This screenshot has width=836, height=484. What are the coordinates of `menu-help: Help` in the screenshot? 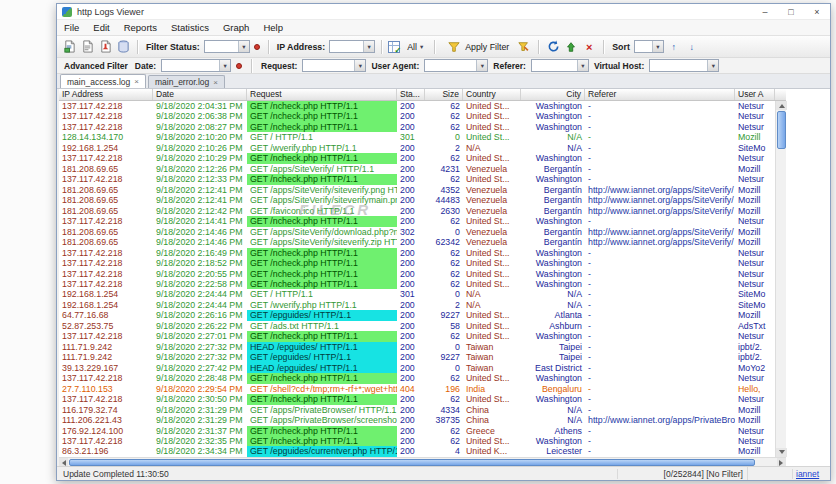 It's located at (273, 28).